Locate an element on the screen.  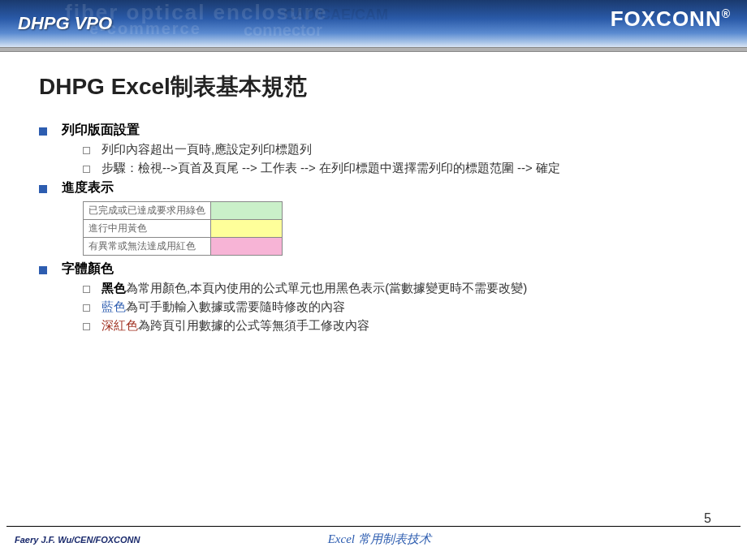
print-sub-1: 列印內容超出一頁時,應設定列印標題列 is located at coordinates (395, 149).